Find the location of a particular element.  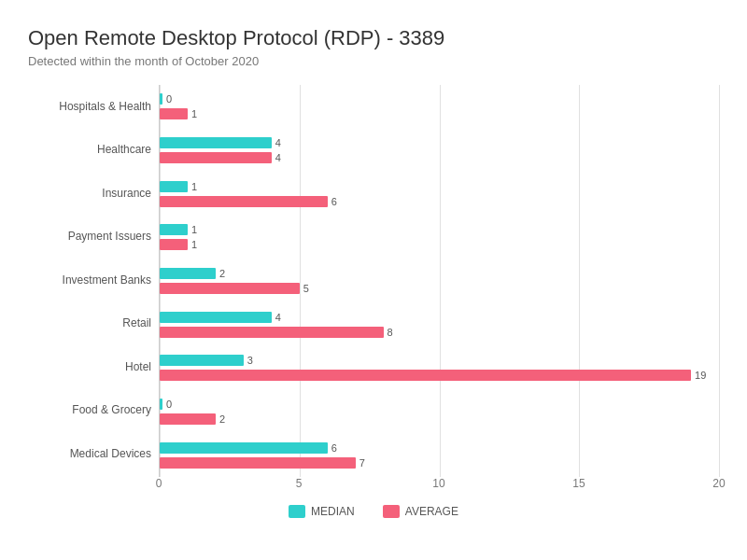

legend: MEDIAN AVERAGE is located at coordinates (374, 511).